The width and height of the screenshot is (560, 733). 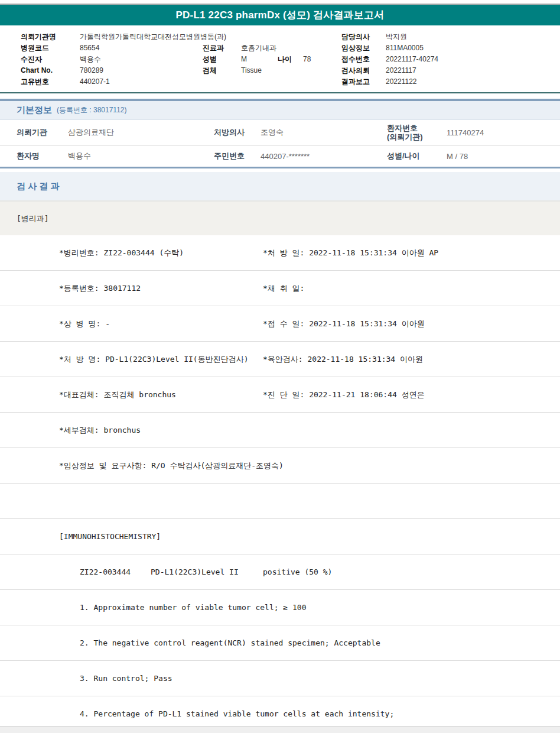 What do you see at coordinates (38, 187) in the screenshot?
I see `section-title: 검 사 결 과` at bounding box center [38, 187].